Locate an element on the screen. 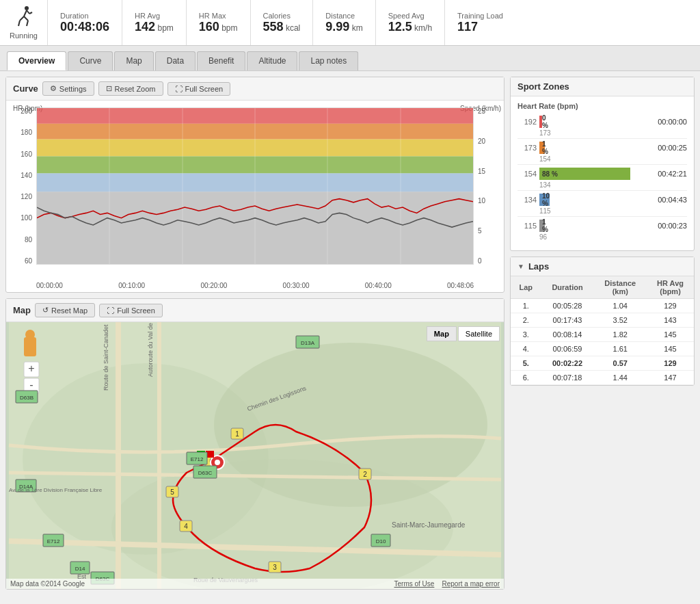 This screenshot has height=604, width=700. settings-button: ⚙ Settings is located at coordinates (68, 89).